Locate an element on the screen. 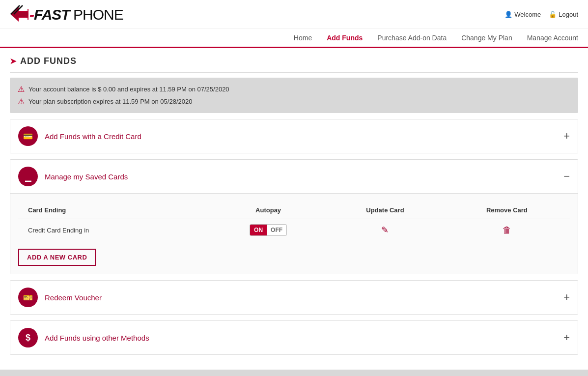 Image resolution: width=588 pixels, height=376 pixels. add-new-card-button: ADD A NEW CARD is located at coordinates (57, 258).